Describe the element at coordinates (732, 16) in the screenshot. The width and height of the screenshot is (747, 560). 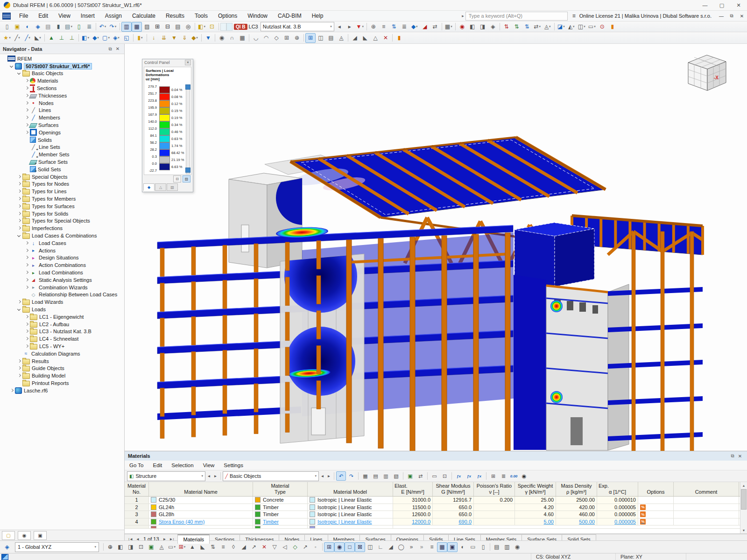
I see `doc-restore-button: ⧉` at that location.